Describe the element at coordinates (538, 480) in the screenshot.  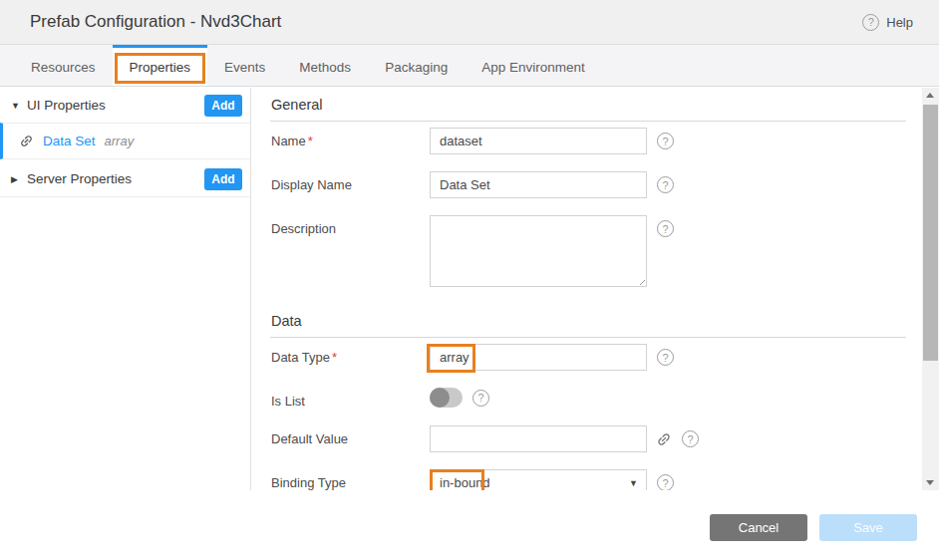
I see `binding-type-select: in-bound ▼` at that location.